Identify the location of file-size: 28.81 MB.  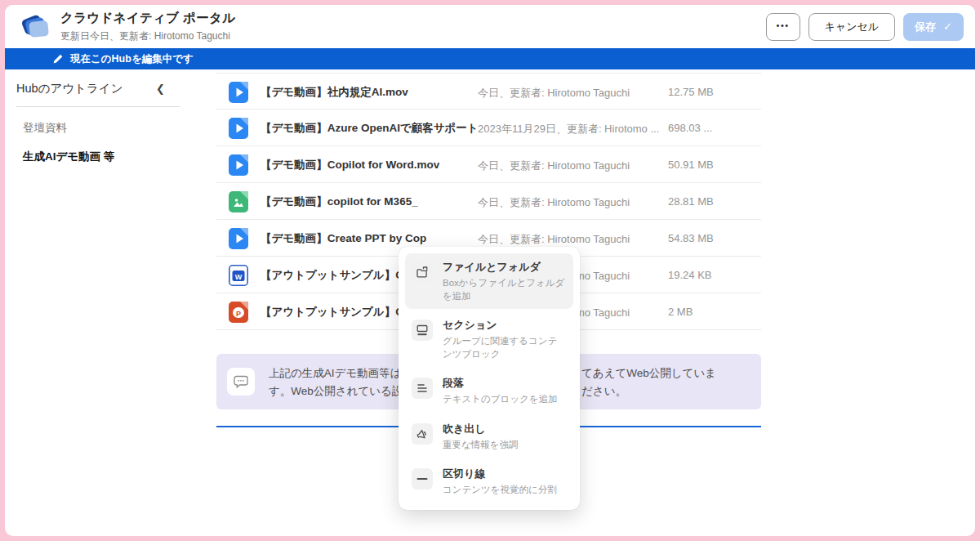
(691, 201).